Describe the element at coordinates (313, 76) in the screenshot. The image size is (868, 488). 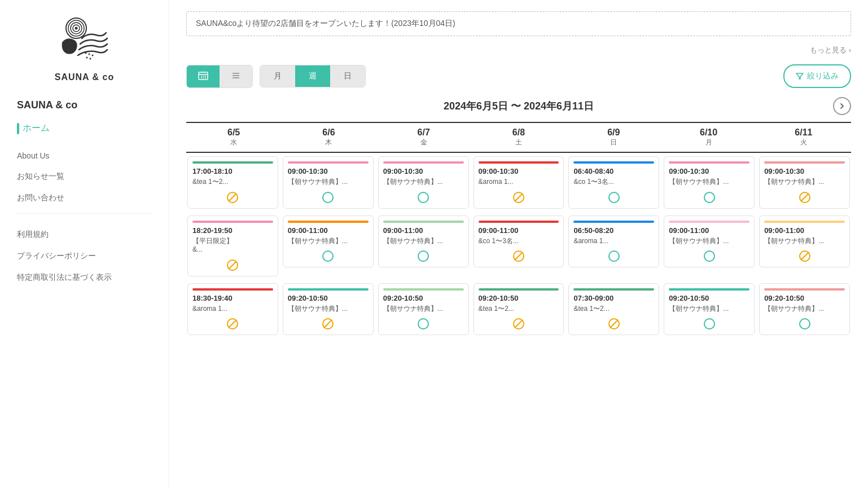
I see `period-week-button: 週` at that location.